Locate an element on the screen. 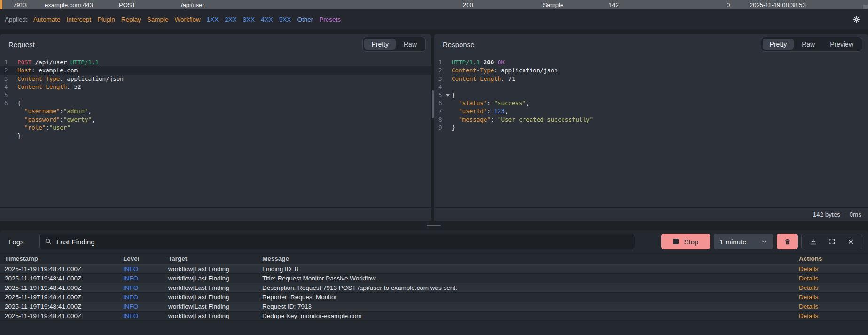 Image resolution: width=868 pixels, height=335 pixels. request-method-cell: POST is located at coordinates (150, 5).